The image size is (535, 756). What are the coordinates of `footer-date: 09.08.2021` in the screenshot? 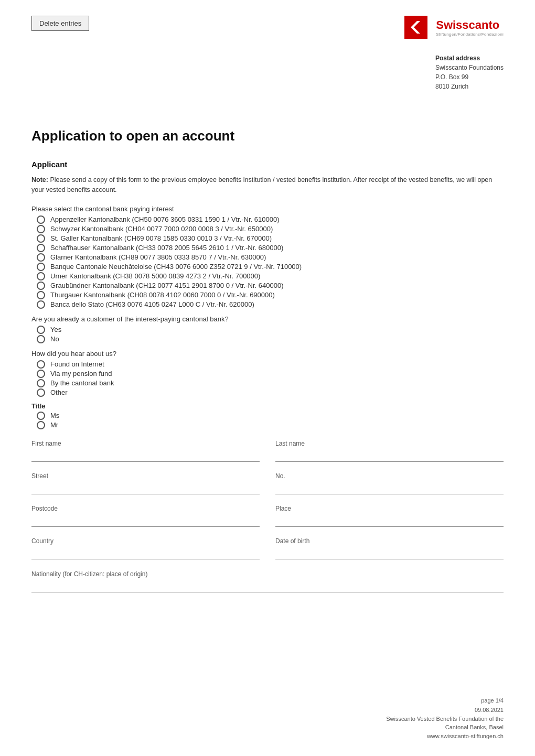 It's located at (445, 710).